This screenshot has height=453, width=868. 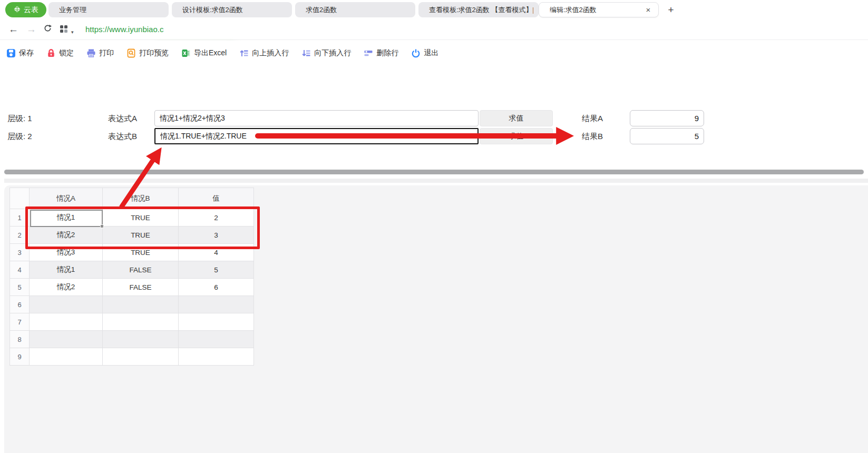 What do you see at coordinates (14, 29) in the screenshot?
I see `back-icon: ←` at bounding box center [14, 29].